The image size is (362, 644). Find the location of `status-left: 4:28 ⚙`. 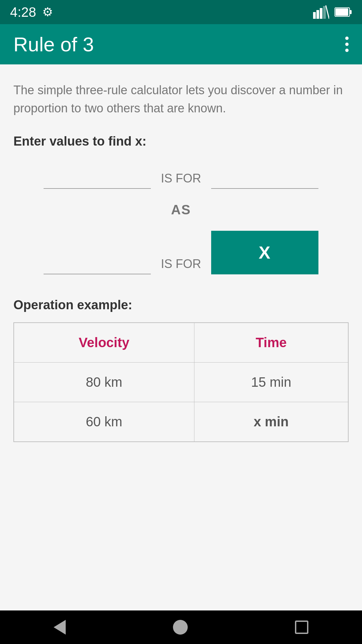

status-left: 4:28 ⚙ is located at coordinates (32, 12).